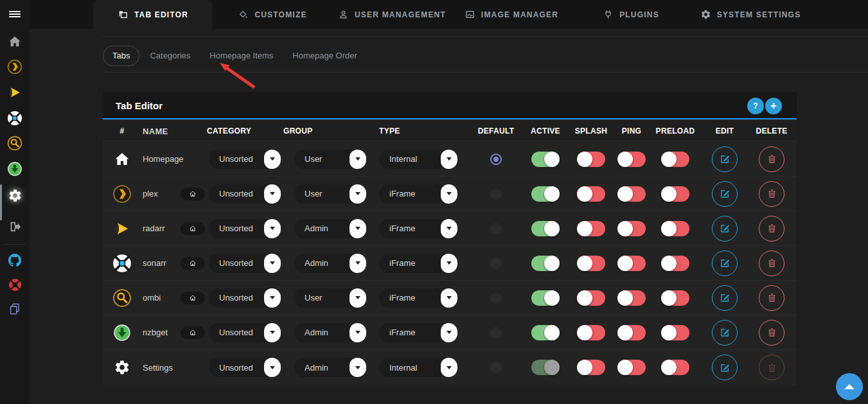 The height and width of the screenshot is (404, 868). I want to click on subtab: Tabs, so click(121, 56).